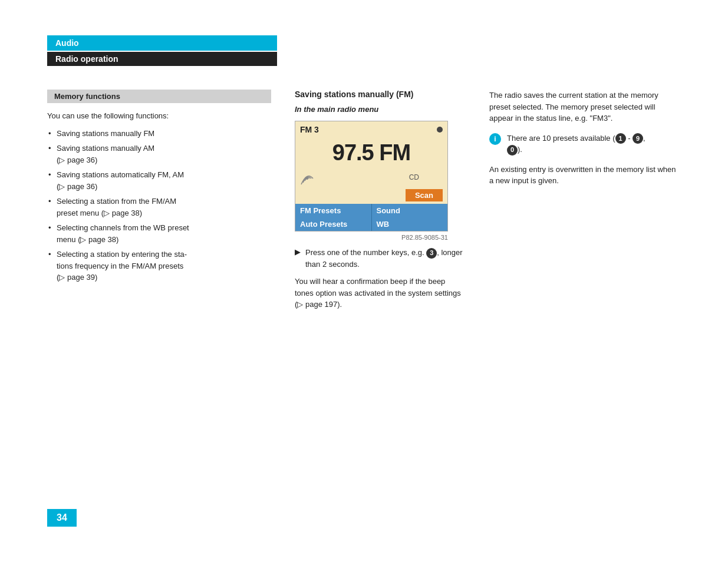 This screenshot has width=728, height=562. Describe the element at coordinates (159, 266) in the screenshot. I see `list-item: Selecting a station by entering the sta-…` at that location.